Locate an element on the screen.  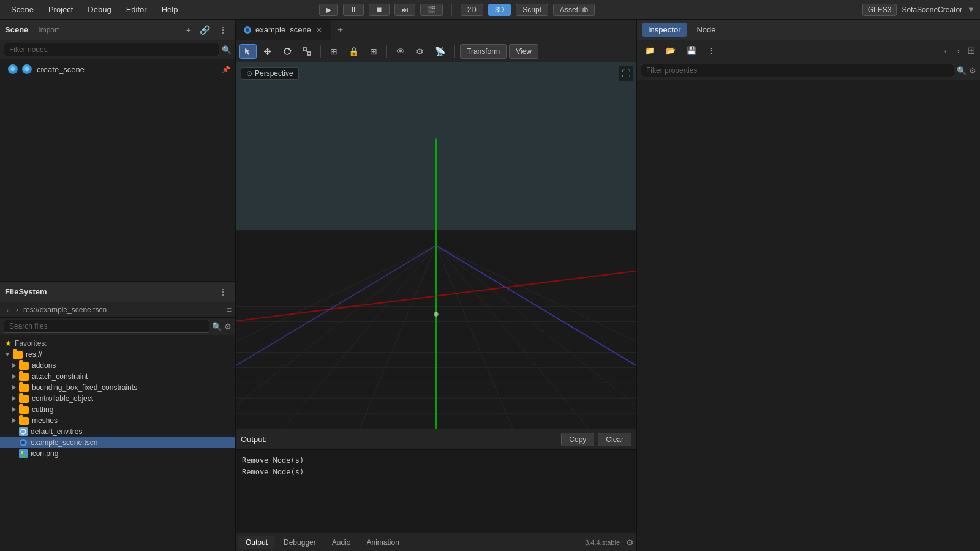
insp-search-btn: 🔍 is located at coordinates (962, 71).